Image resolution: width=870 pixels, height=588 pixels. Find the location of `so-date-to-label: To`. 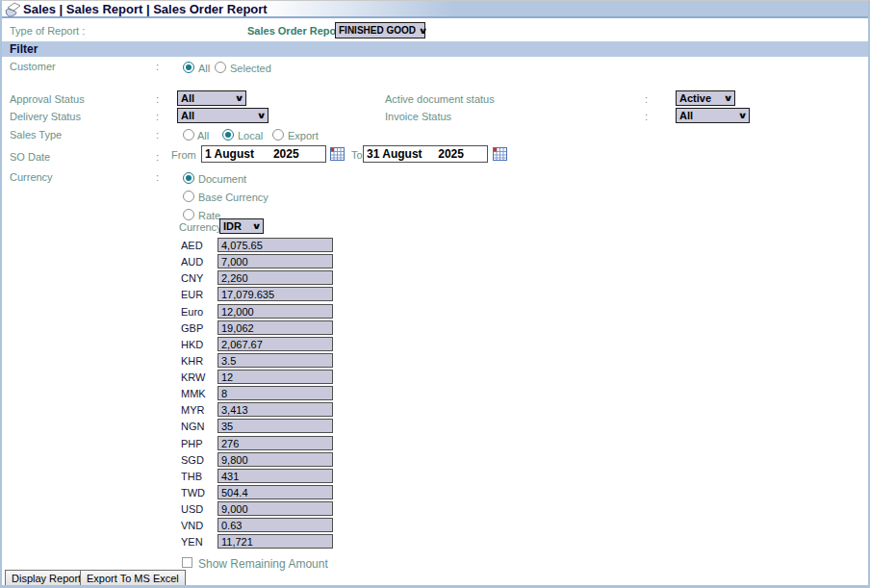

so-date-to-label: To is located at coordinates (357, 155).